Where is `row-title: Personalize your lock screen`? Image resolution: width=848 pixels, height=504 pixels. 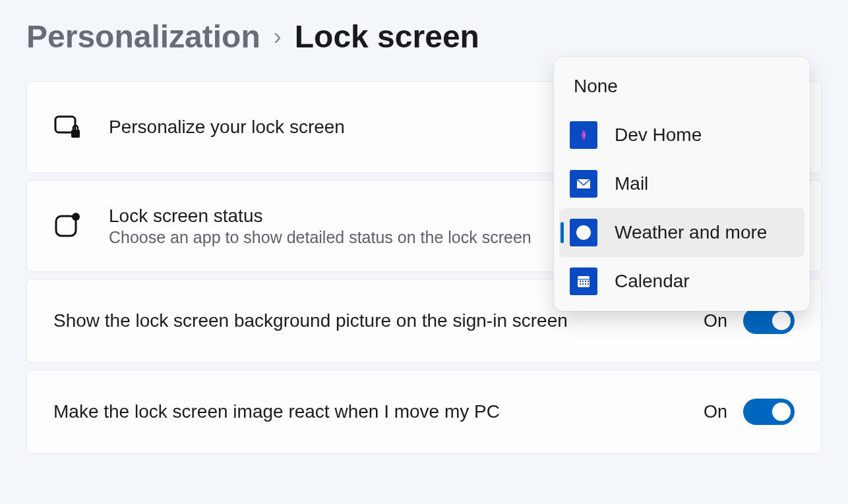 row-title: Personalize your lock screen is located at coordinates (227, 127).